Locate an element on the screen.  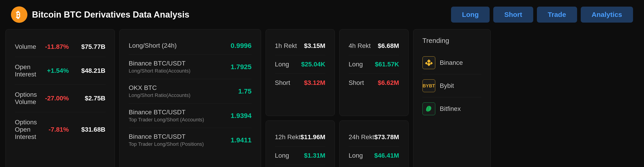
trending-binance: Binance is located at coordinates (452, 63).